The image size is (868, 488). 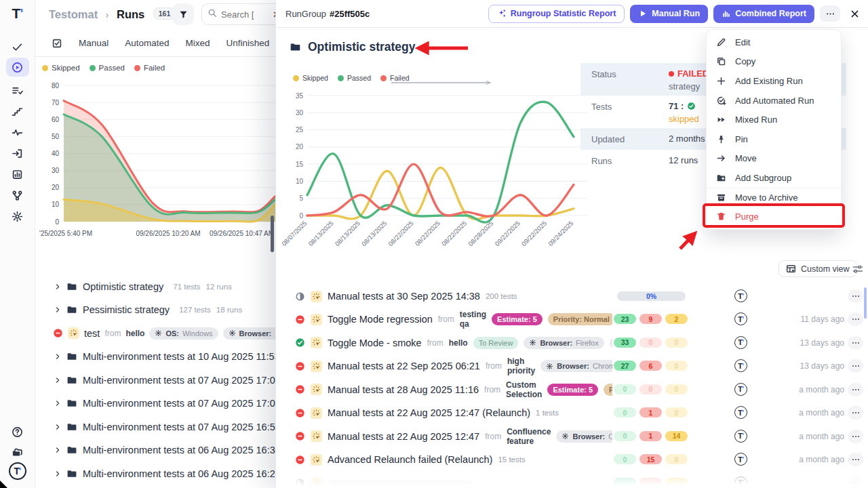 What do you see at coordinates (155, 333) in the screenshot?
I see `tree-run-row: testfromhelloOS:WindowsBrowser:Chrome` at bounding box center [155, 333].